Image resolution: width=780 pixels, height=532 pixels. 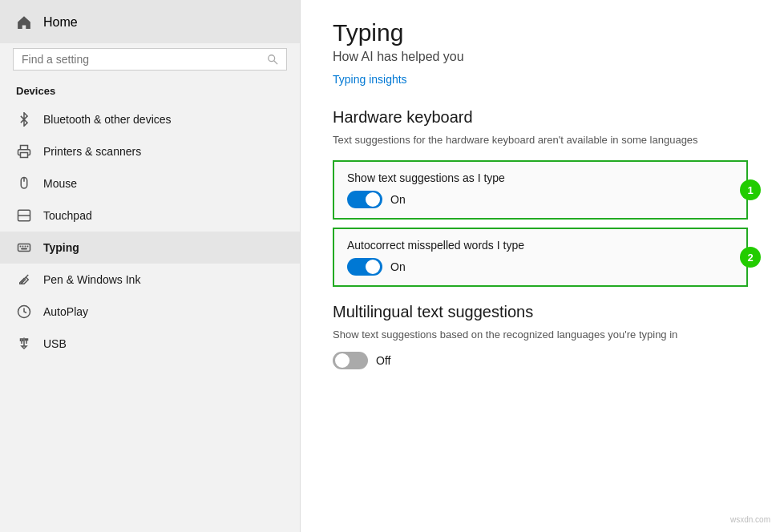 I want to click on touchpad-icon, so click(x=24, y=216).